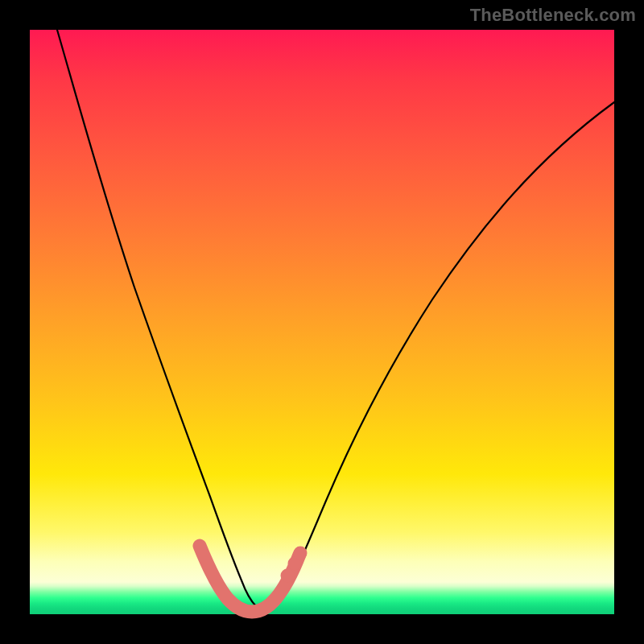  I want to click on attribution-text: TheBottleneck.com, so click(553, 15).